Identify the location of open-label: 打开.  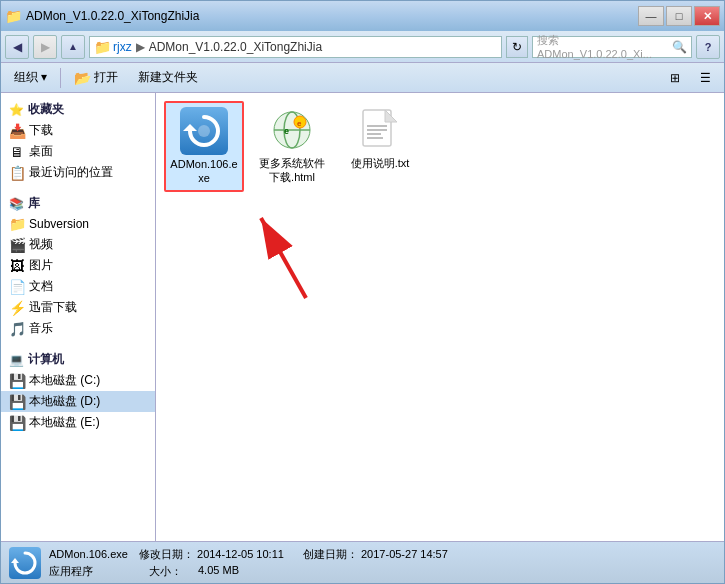
(106, 78).